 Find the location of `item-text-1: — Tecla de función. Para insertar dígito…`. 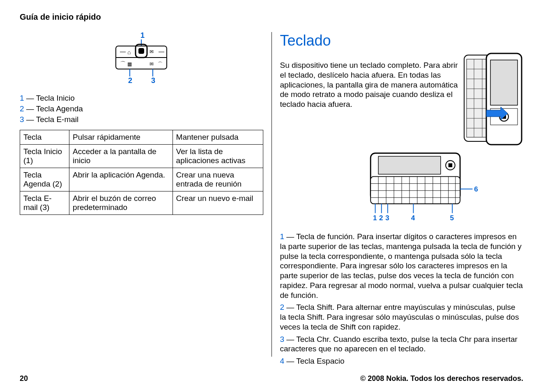

item-text-1: — Tecla de función. Para insertar dígito… is located at coordinates (402, 266).